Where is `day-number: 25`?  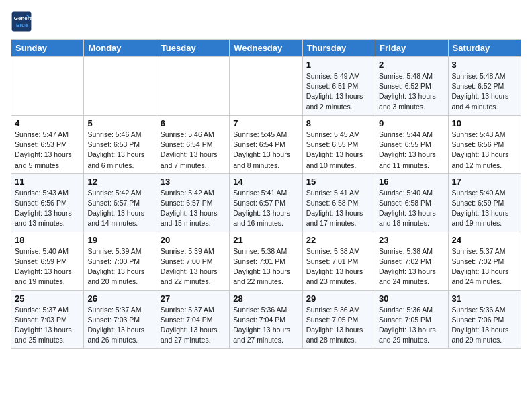
day-number: 25 is located at coordinates (47, 298).